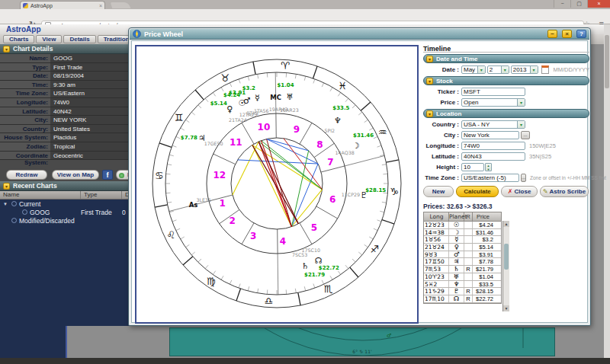  Describe the element at coordinates (159, 175) in the screenshot. I see `zodiac-sign-glyph: ♋` at that location.